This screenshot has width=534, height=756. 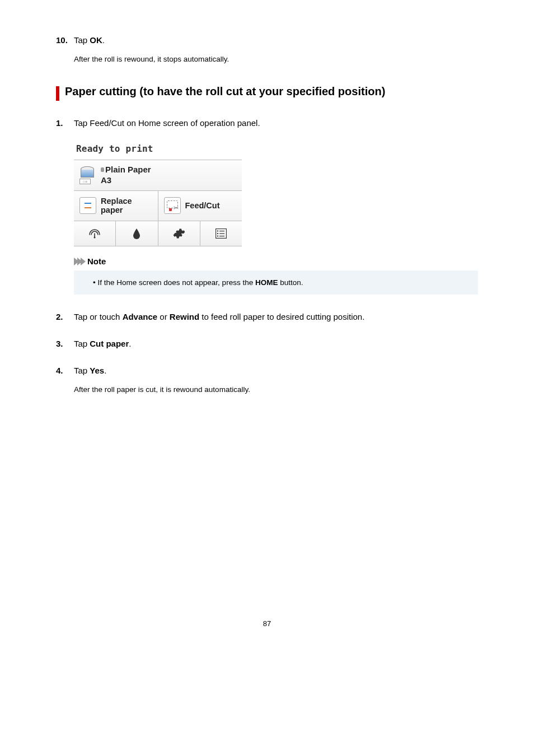 What do you see at coordinates (64, 40) in the screenshot?
I see `step-number: 10.` at bounding box center [64, 40].